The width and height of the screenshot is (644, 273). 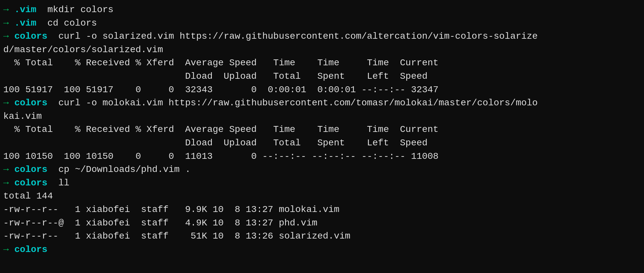 What do you see at coordinates (6, 250) in the screenshot?
I see `arrow-19: →` at bounding box center [6, 250].